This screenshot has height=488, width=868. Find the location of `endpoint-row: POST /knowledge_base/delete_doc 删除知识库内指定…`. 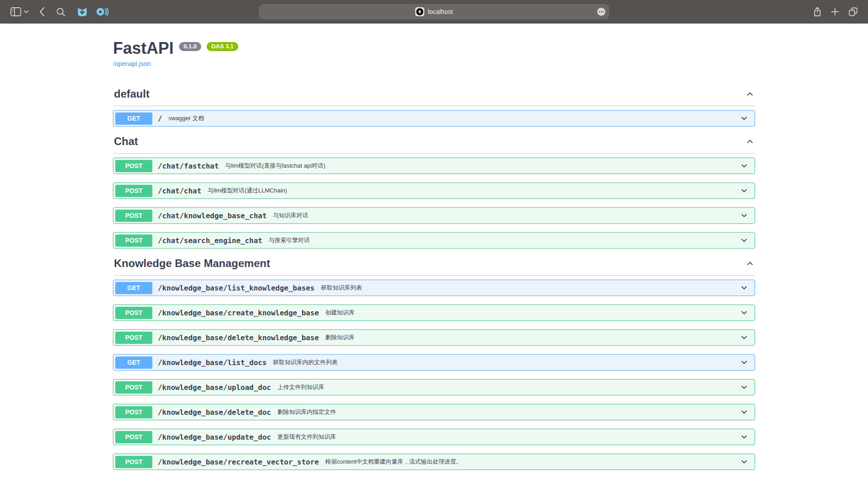

endpoint-row: POST /knowledge_base/delete_doc 删除知识库内指定… is located at coordinates (434, 412).